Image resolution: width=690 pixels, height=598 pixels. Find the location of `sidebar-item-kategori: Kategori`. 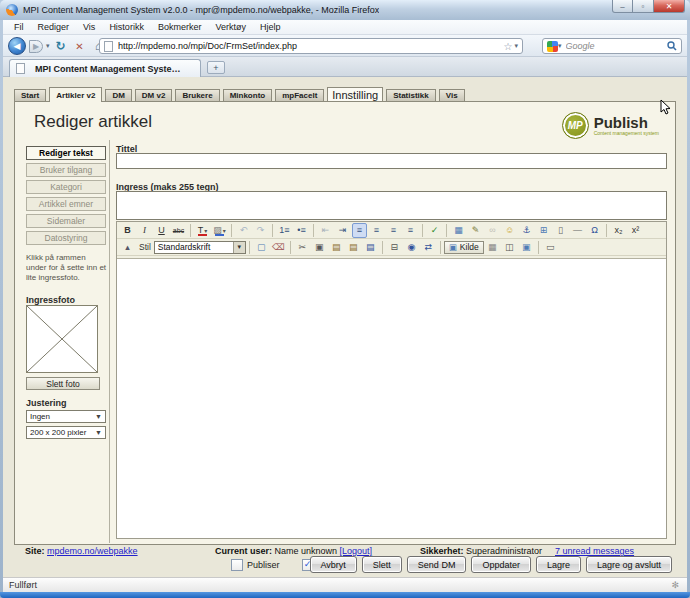

sidebar-item-kategori: Kategori is located at coordinates (66, 187).